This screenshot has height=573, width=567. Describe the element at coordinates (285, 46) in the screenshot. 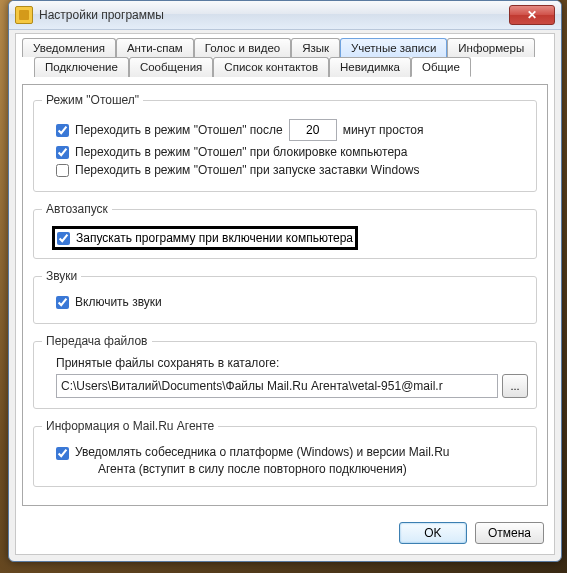

I see `tab-row-1: Уведомления Анти-спам Голос и видео Язык…` at that location.